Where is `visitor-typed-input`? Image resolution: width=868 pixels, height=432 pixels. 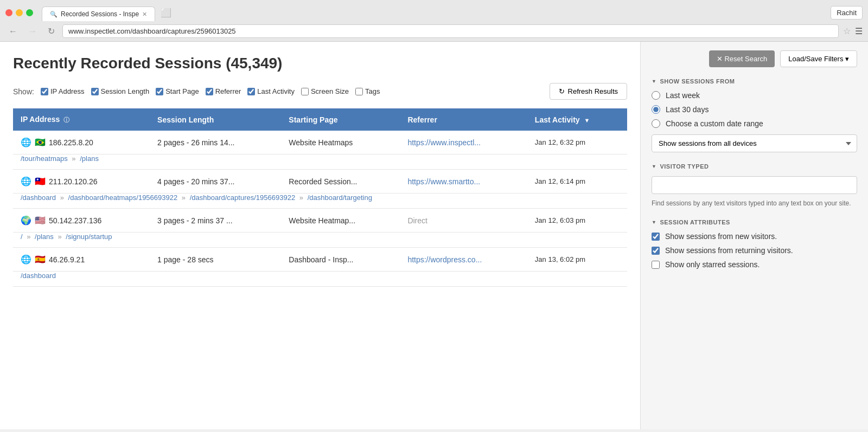
visitor-typed-input is located at coordinates (754, 185).